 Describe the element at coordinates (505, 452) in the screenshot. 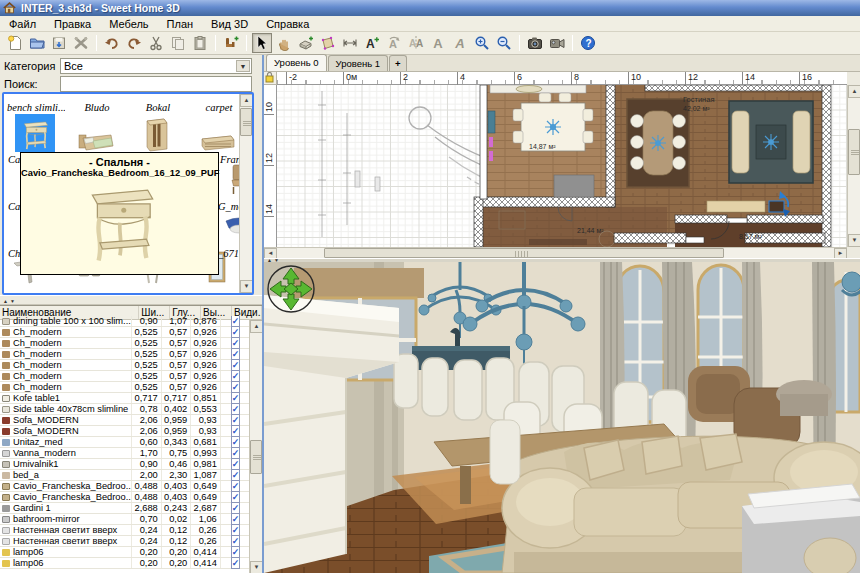

I see `white-chair` at that location.